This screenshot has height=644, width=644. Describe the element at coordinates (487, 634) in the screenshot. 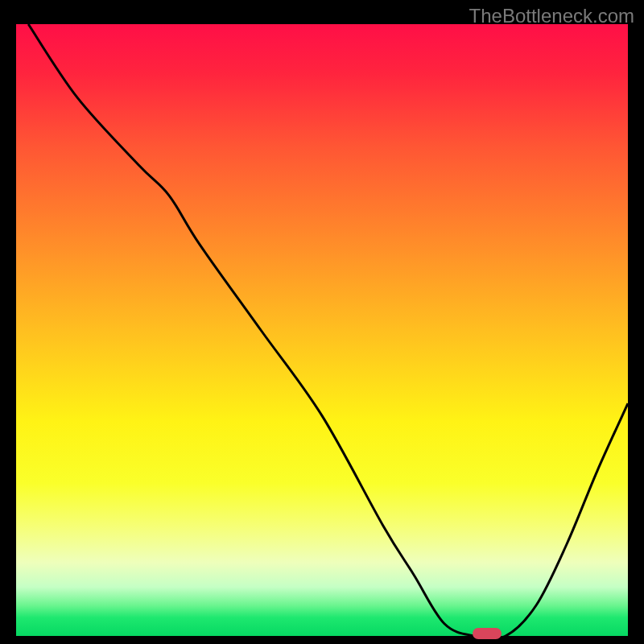

I see `optimal-marker` at that location.